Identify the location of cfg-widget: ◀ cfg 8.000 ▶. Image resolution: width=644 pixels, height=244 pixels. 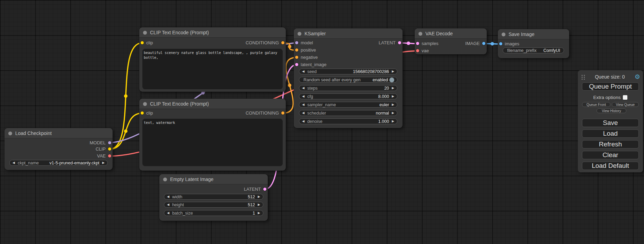
(348, 96).